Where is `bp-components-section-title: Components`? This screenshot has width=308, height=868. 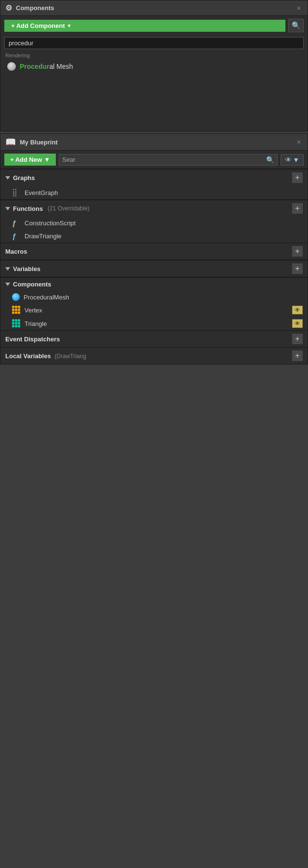 bp-components-section-title: Components is located at coordinates (32, 284).